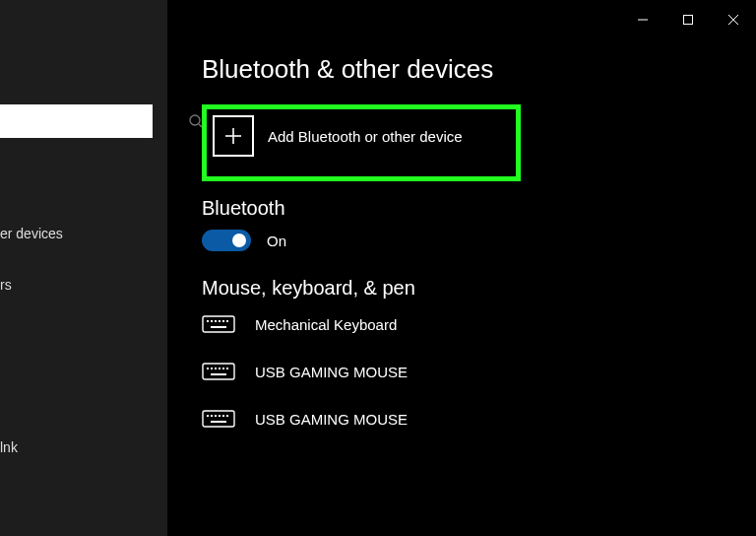 This screenshot has width=756, height=536. Describe the element at coordinates (277, 240) in the screenshot. I see `bluetooth-toggle-label: On` at that location.